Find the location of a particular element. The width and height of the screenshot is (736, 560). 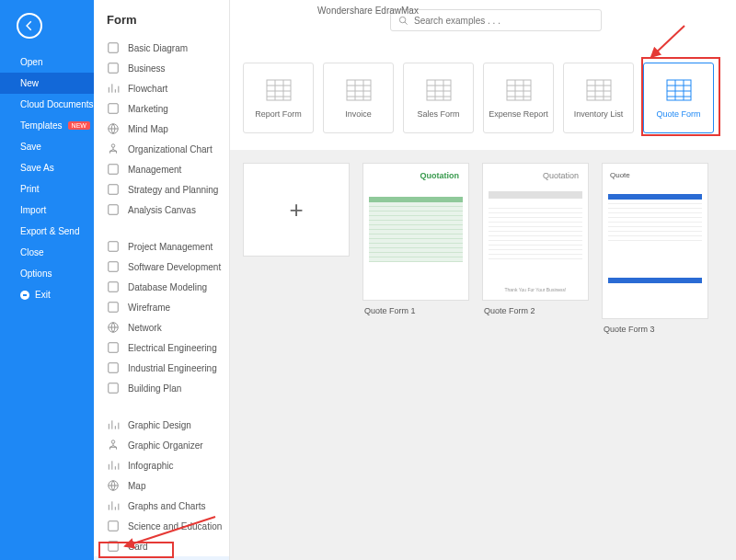

category-item-infographic: Infographic is located at coordinates (162, 465).